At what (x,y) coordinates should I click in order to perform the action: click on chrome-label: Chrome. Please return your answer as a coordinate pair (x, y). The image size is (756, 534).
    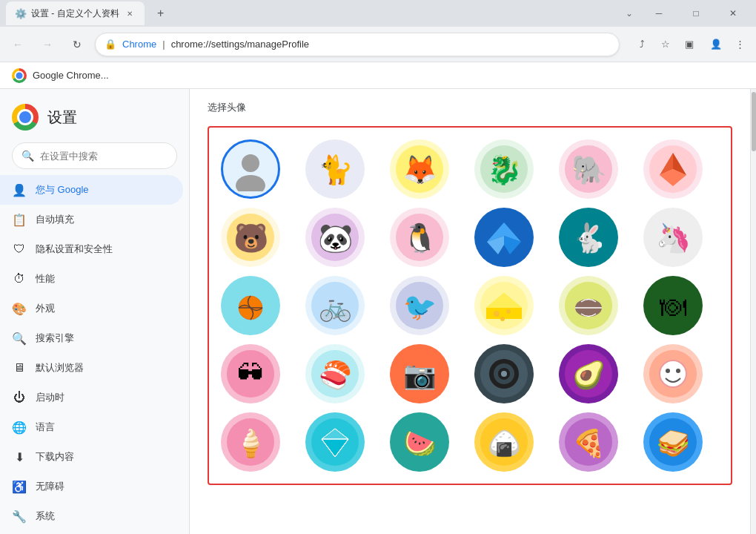
    Looking at the image, I should click on (139, 44).